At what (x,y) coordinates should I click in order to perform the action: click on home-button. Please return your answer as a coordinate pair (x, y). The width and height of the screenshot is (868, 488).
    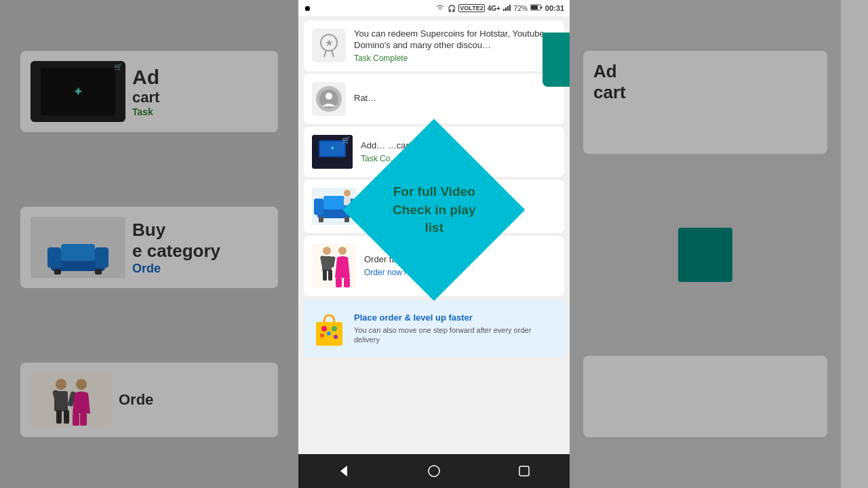
    Looking at the image, I should click on (434, 471).